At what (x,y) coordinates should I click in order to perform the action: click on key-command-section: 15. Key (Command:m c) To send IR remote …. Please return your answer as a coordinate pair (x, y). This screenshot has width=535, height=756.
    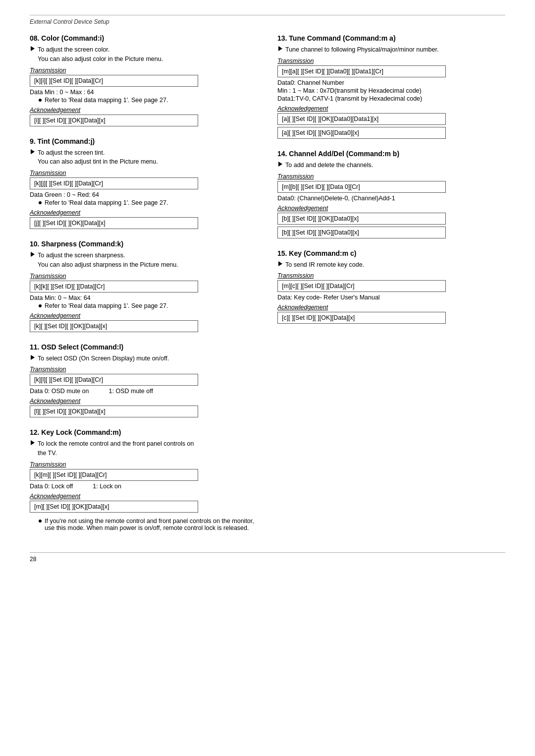
    Looking at the image, I should click on (391, 287).